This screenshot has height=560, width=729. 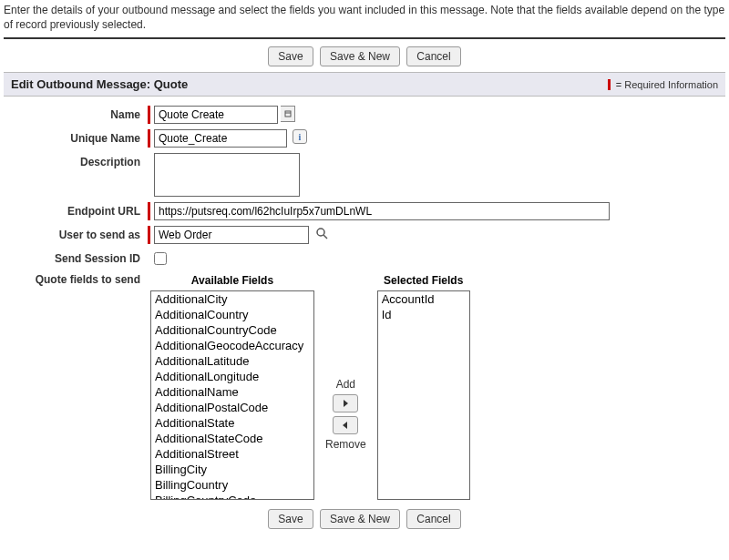 What do you see at coordinates (323, 234) in the screenshot?
I see `lookup-icon` at bounding box center [323, 234].